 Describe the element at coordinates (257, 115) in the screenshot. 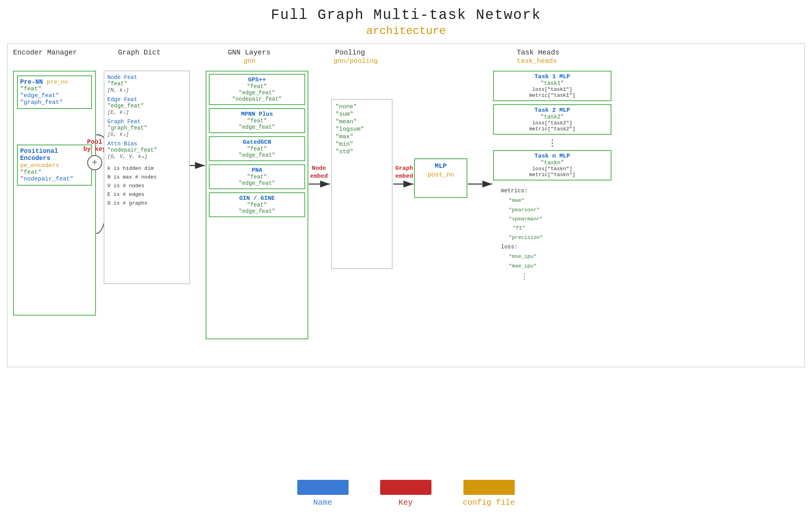

I see `mpnn-name: MPNN Plus` at that location.